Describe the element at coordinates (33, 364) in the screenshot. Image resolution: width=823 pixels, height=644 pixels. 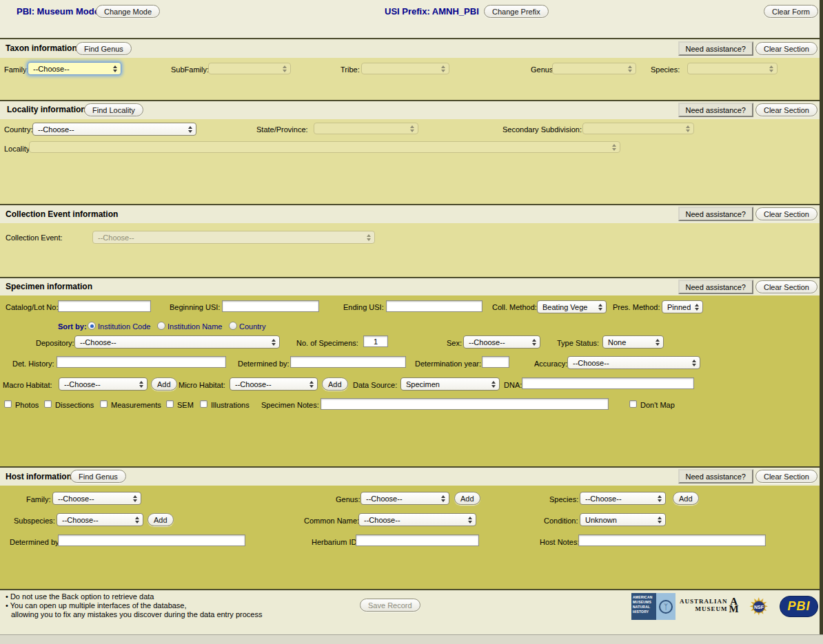
I see `det-history-label: Det. History:` at that location.